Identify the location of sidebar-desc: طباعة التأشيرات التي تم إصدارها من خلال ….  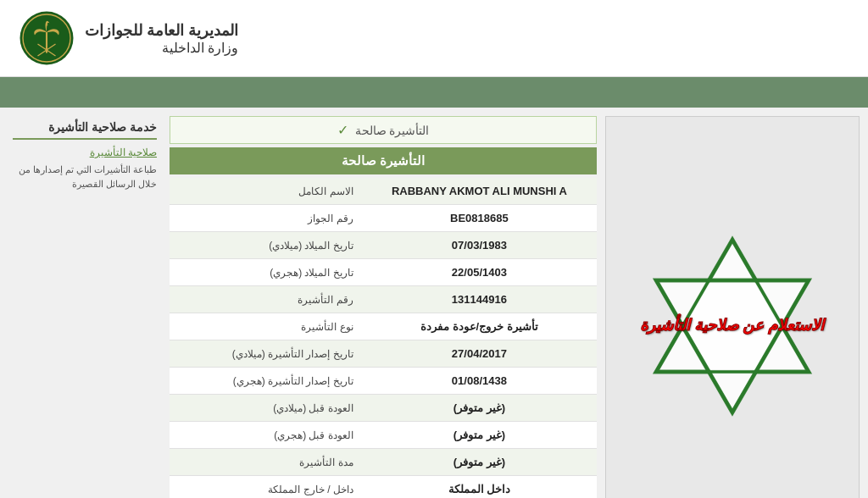
(85, 176).